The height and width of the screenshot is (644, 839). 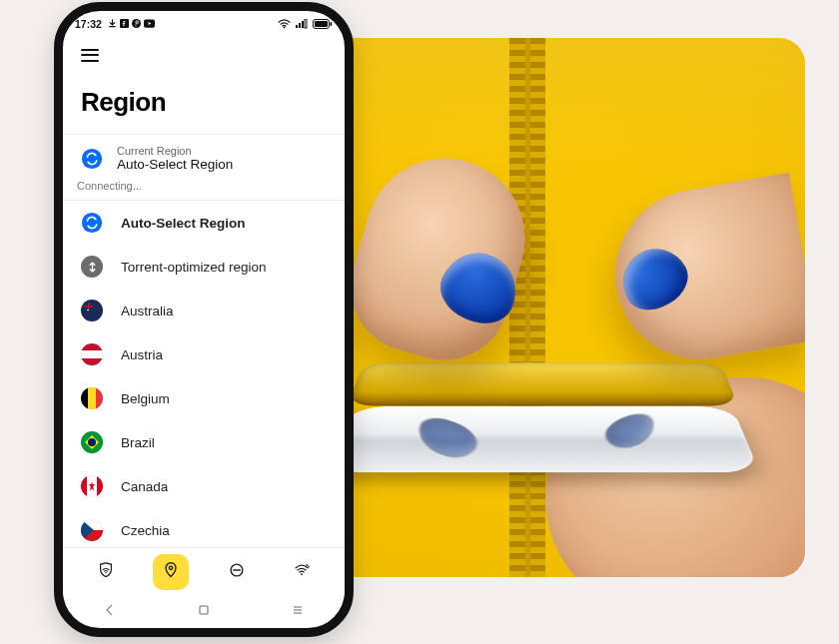 I want to click on nav-network-button, so click(x=302, y=572).